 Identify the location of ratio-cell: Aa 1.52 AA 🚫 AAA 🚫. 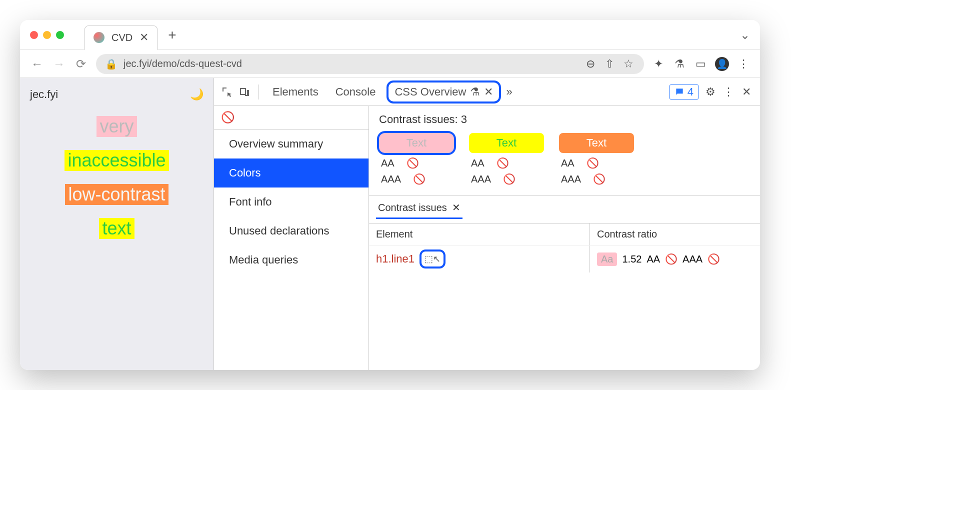
(675, 259).